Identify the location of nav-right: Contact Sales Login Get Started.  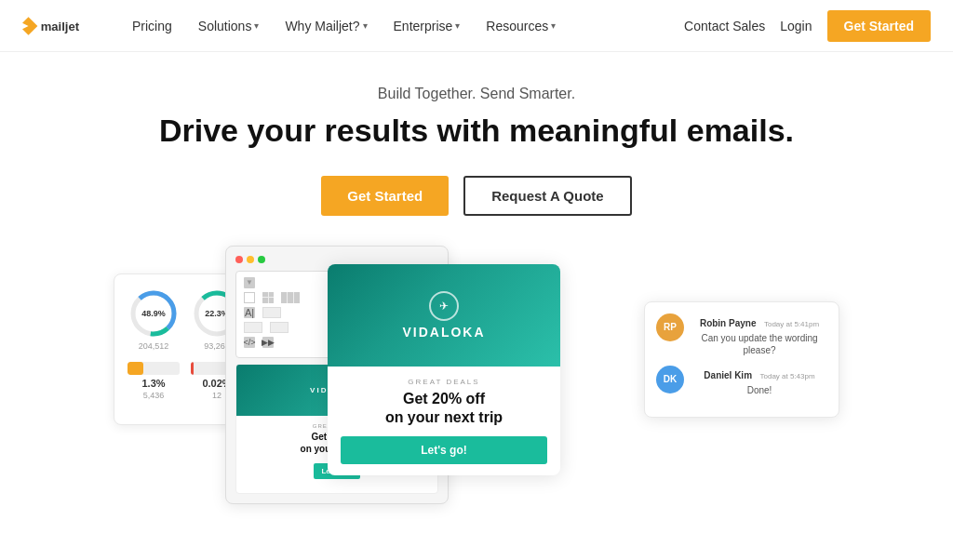
(808, 26).